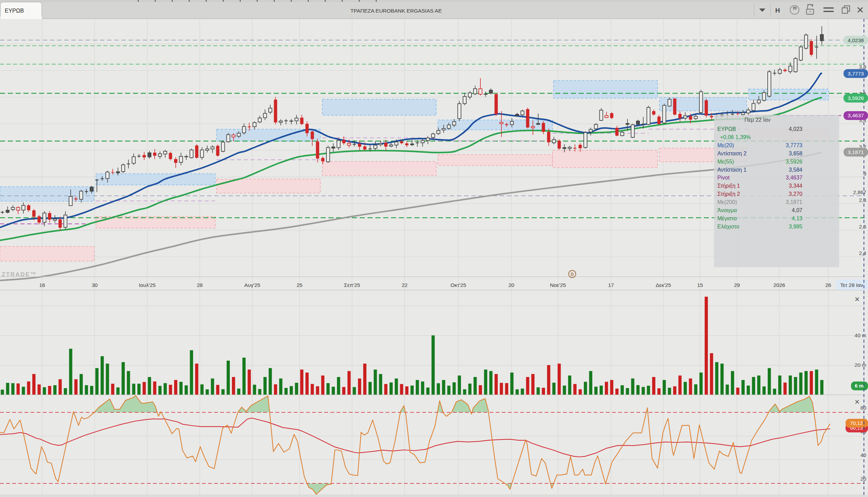 This screenshot has height=497, width=868. I want to click on svg-text: 3,344, so click(796, 186).